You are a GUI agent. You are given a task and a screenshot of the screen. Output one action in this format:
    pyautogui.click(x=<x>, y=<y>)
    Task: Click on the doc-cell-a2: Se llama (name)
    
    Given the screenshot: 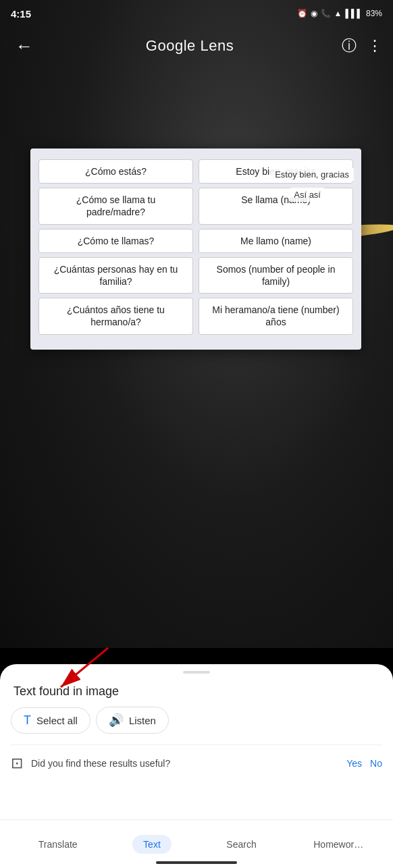 What is the action you would take?
    pyautogui.click(x=276, y=206)
    